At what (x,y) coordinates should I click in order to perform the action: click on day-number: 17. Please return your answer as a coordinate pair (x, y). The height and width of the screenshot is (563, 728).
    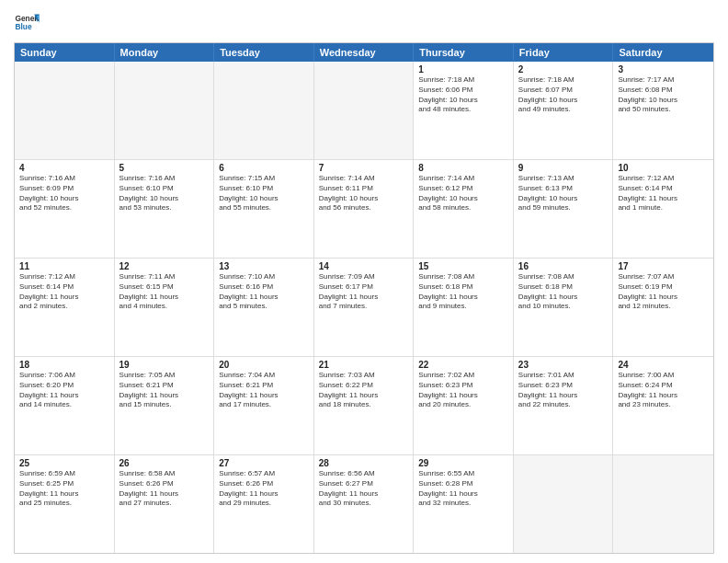
    Looking at the image, I should click on (664, 267).